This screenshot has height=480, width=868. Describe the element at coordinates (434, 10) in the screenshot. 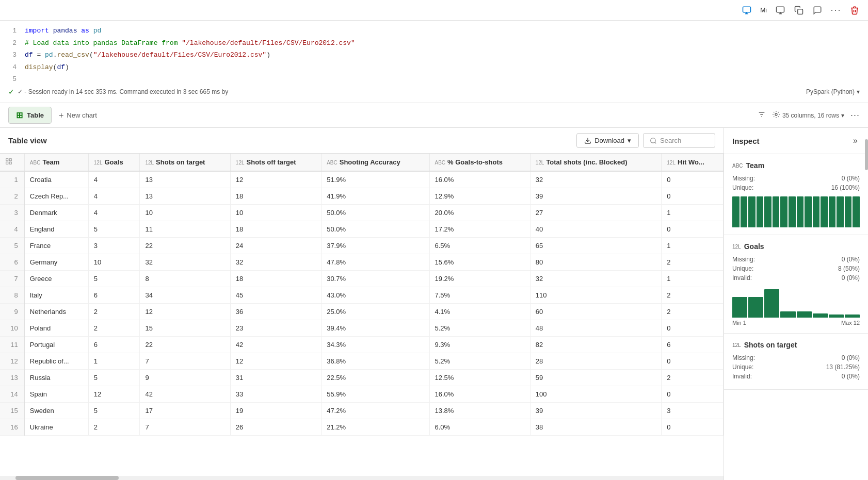

I see `top-toolbar: Mi ···` at that location.